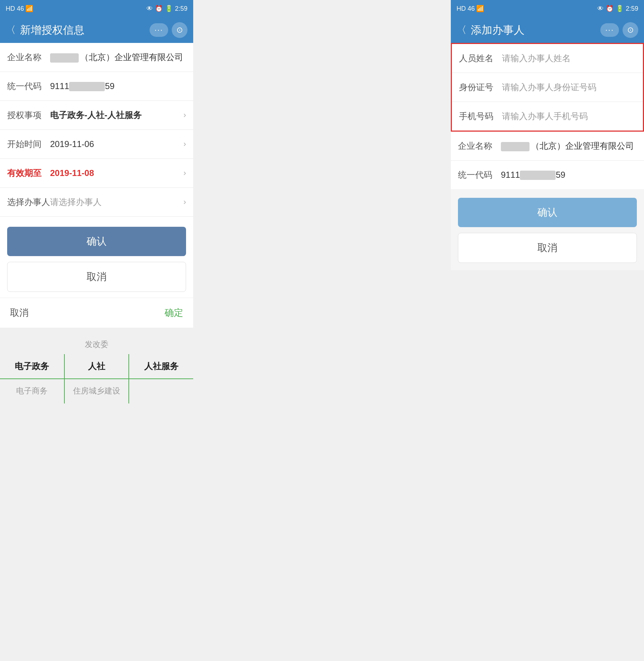 Image resolution: width=644 pixels, height=661 pixels. Describe the element at coordinates (115, 202) in the screenshot. I see `agent-placeholder: 请选择办事人` at that location.